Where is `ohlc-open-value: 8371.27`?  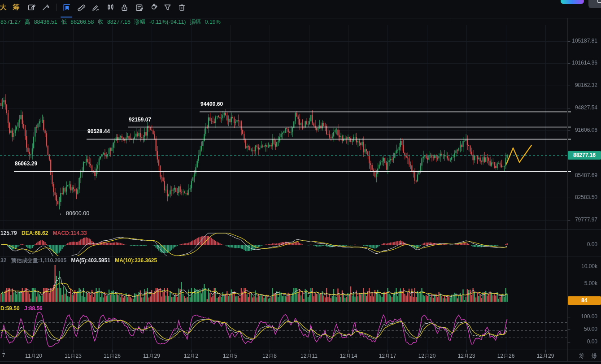
ohlc-open-value: 8371.27 is located at coordinates (11, 22).